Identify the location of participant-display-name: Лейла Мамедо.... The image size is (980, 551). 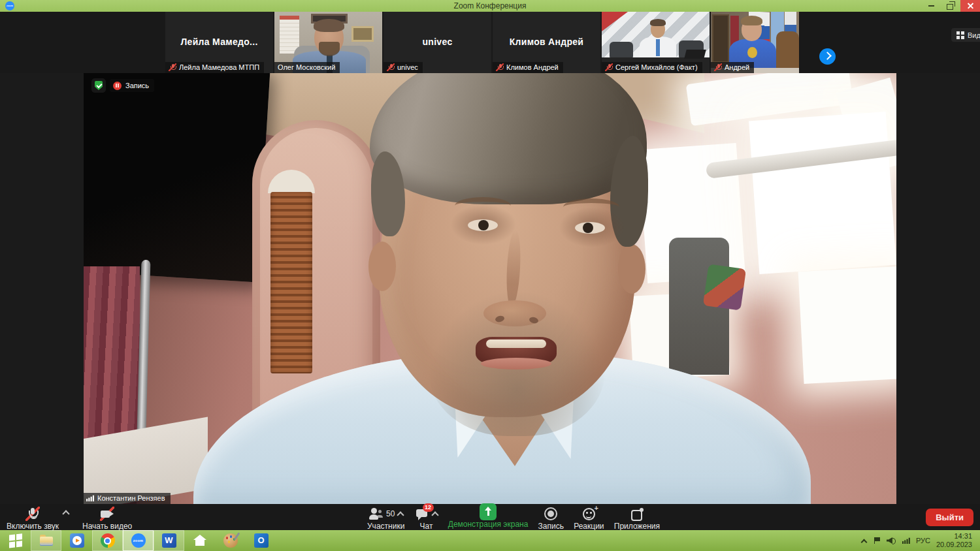
(220, 42).